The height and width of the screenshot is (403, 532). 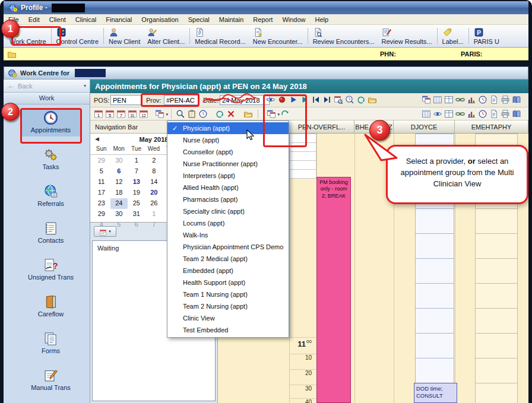 What do you see at coordinates (228, 294) in the screenshot?
I see `provider-option-team-1-nursing-appt: Team 1 Nursing (appt)` at bounding box center [228, 294].